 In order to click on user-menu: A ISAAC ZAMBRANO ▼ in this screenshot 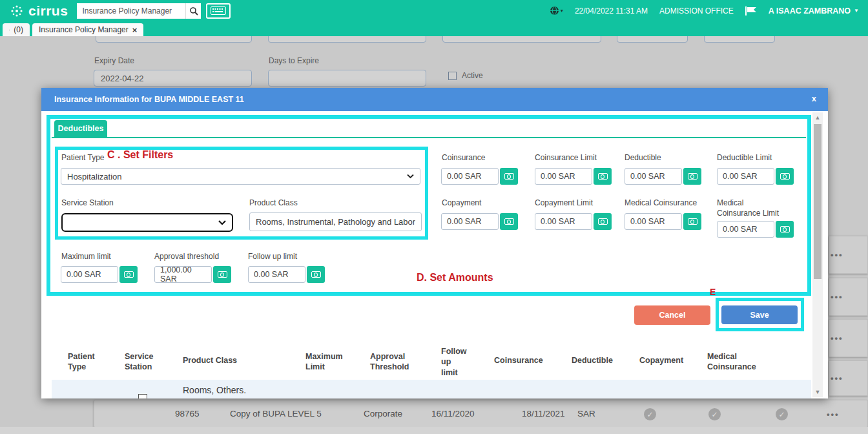, I will do `click(814, 11)`.